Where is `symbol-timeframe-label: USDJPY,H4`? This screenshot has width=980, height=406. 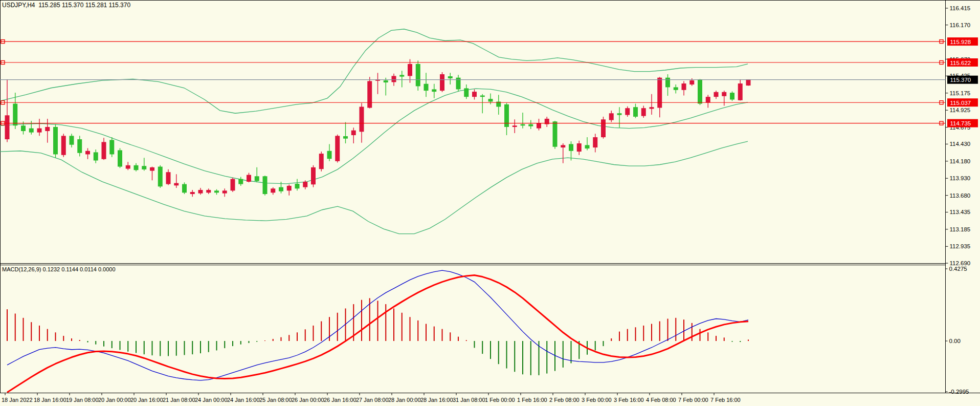 symbol-timeframe-label: USDJPY,H4 is located at coordinates (18, 5).